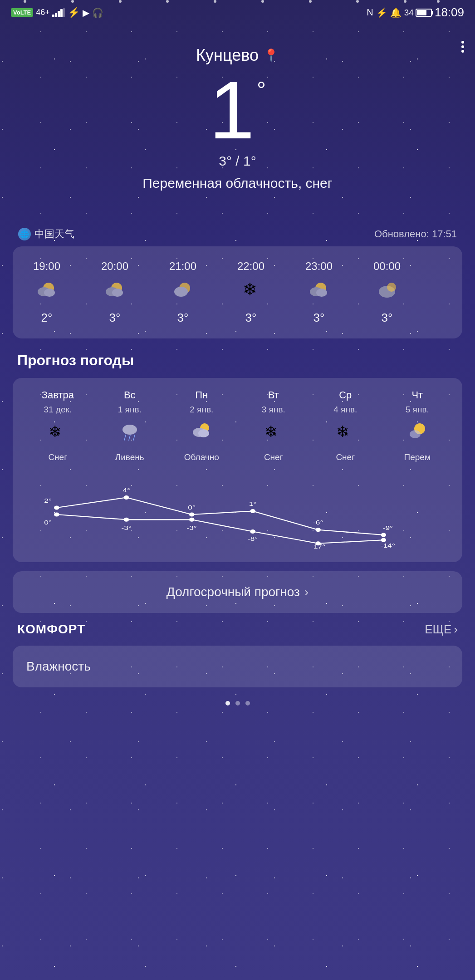 The height and width of the screenshot is (980, 475). What do you see at coordinates (238, 161) in the screenshot?
I see `temp-range: 3° / 1°` at bounding box center [238, 161].